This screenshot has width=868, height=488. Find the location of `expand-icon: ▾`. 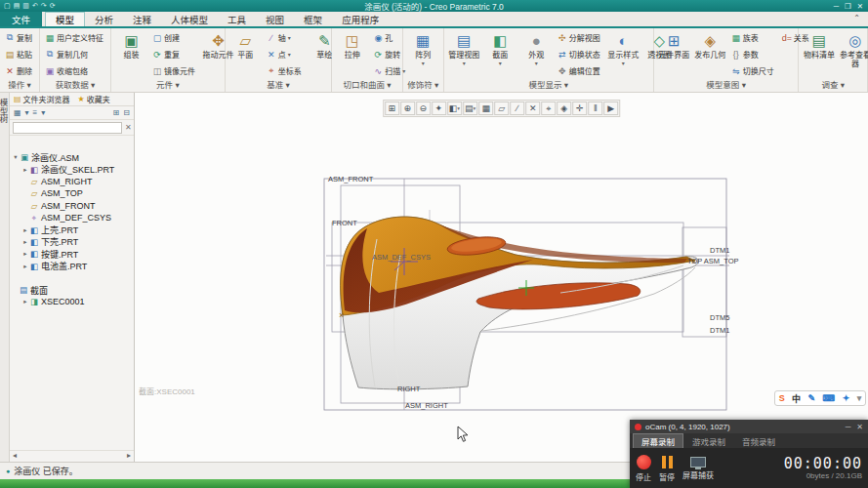

expand-icon: ▾ is located at coordinates (16, 157).